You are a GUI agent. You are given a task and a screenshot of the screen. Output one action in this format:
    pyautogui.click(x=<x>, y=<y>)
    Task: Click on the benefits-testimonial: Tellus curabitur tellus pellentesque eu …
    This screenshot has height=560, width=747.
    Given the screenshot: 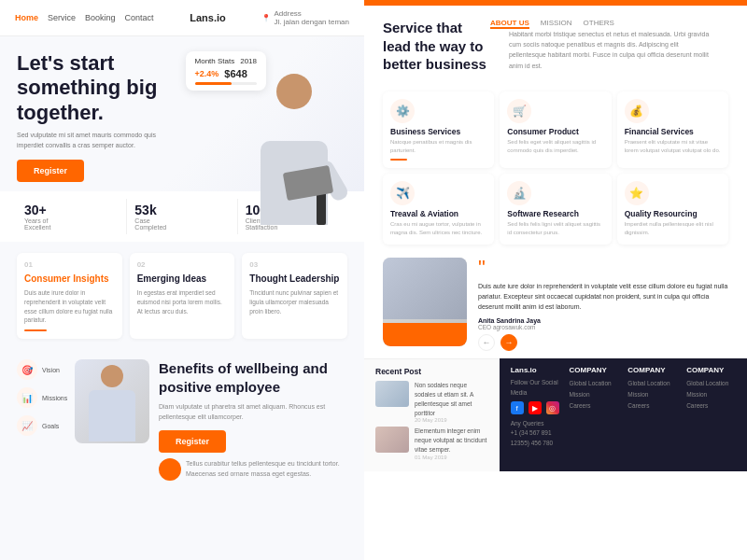 What is the action you would take?
    pyautogui.click(x=267, y=469)
    